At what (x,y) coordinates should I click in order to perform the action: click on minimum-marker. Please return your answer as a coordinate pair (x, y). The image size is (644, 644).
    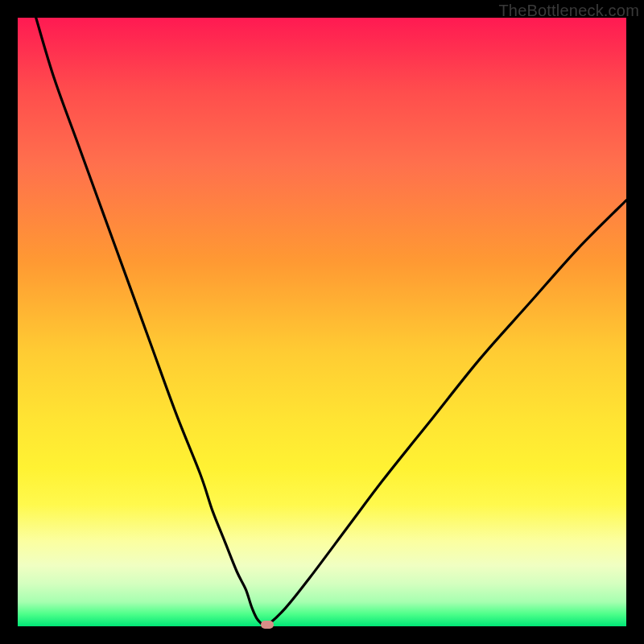
    Looking at the image, I should click on (267, 625).